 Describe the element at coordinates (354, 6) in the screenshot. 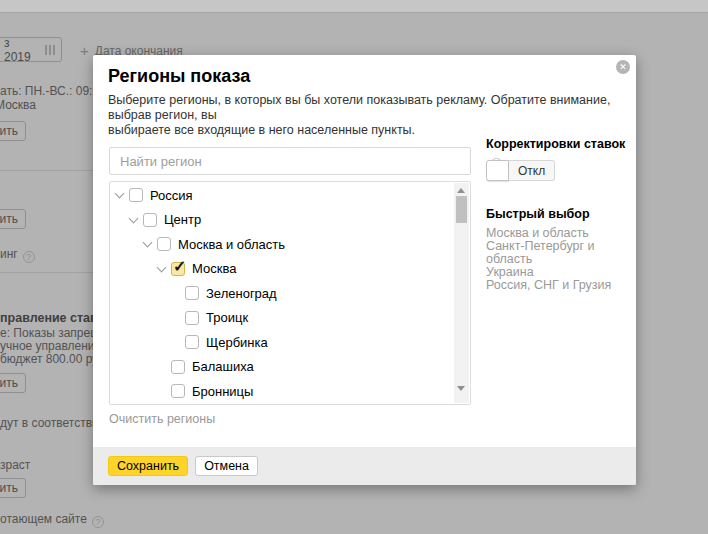

I see `page-top-strip` at that location.